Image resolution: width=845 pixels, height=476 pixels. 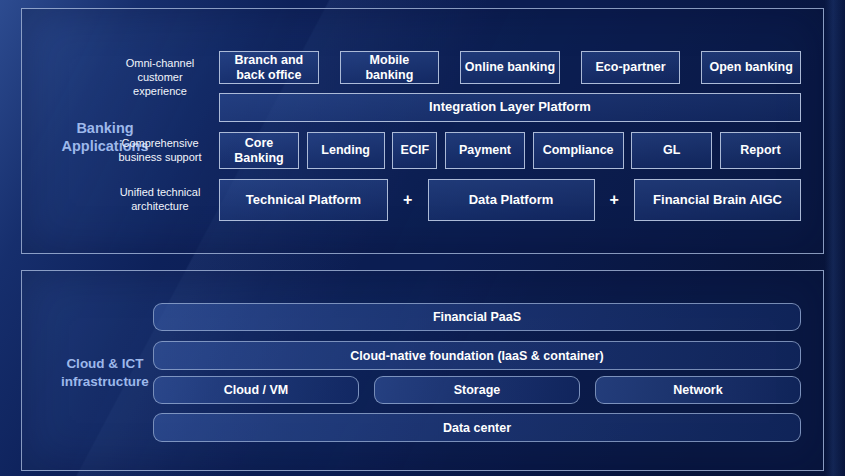 I want to click on channel-row: Branch and back office Mobile banking On…, so click(x=510, y=68).